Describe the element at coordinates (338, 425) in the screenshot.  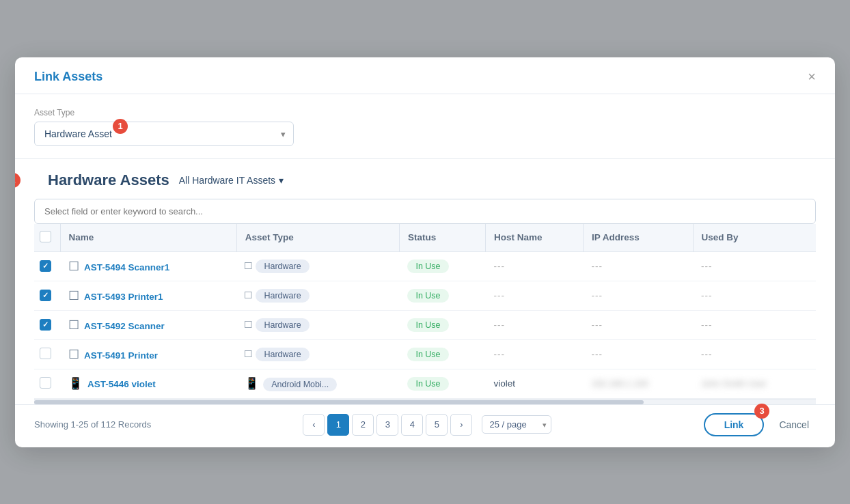
I see `page-1-button: 1` at that location.